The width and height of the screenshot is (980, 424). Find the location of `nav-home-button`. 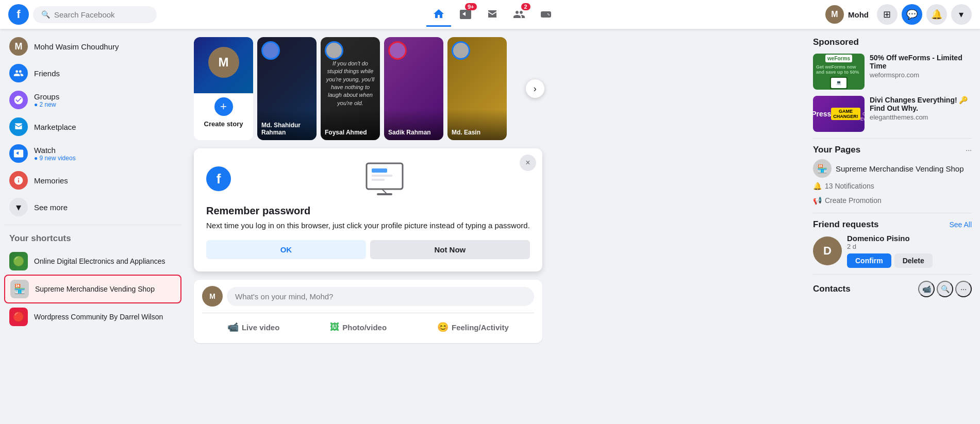

nav-home-button is located at coordinates (439, 14).